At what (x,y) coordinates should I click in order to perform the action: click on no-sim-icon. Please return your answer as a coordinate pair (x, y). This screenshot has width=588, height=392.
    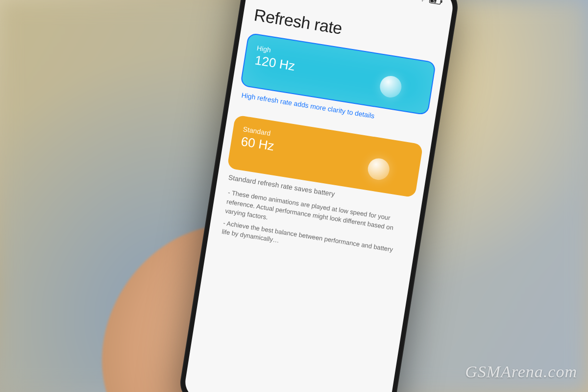
    Looking at the image, I should click on (413, 0).